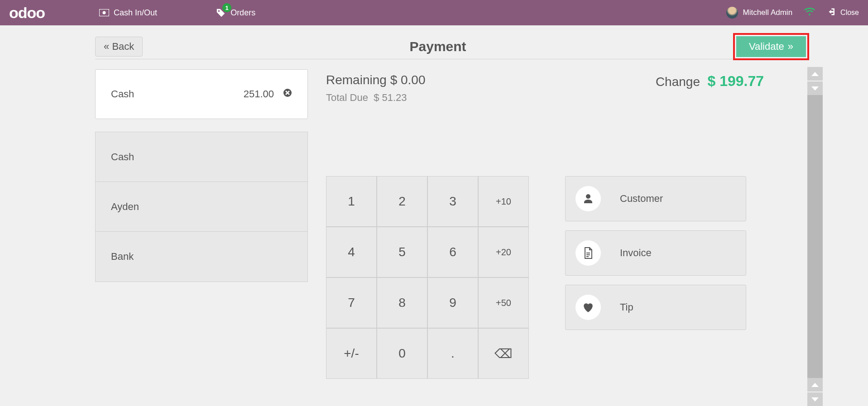  What do you see at coordinates (771, 47) in the screenshot?
I see `validate-highlight: Validate »` at bounding box center [771, 47].